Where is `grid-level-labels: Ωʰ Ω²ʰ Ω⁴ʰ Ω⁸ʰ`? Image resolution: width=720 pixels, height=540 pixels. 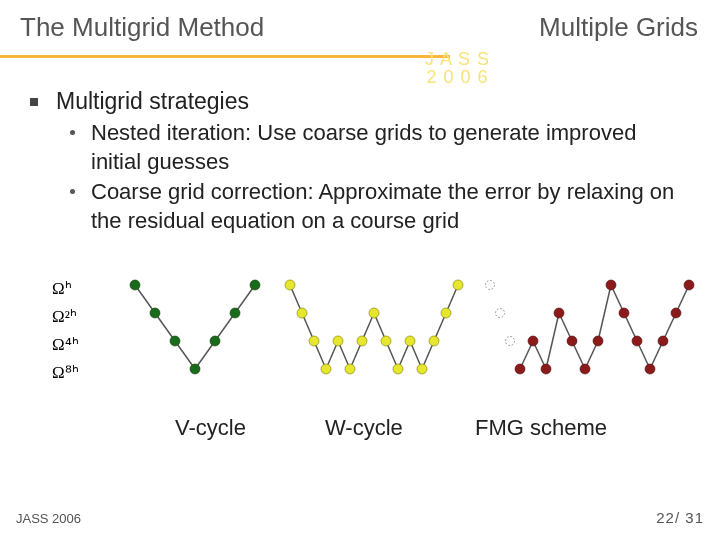
grid-level-labels: Ωʰ Ω²ʰ Ω⁴ʰ Ω⁸ʰ is located at coordinates (66, 331).